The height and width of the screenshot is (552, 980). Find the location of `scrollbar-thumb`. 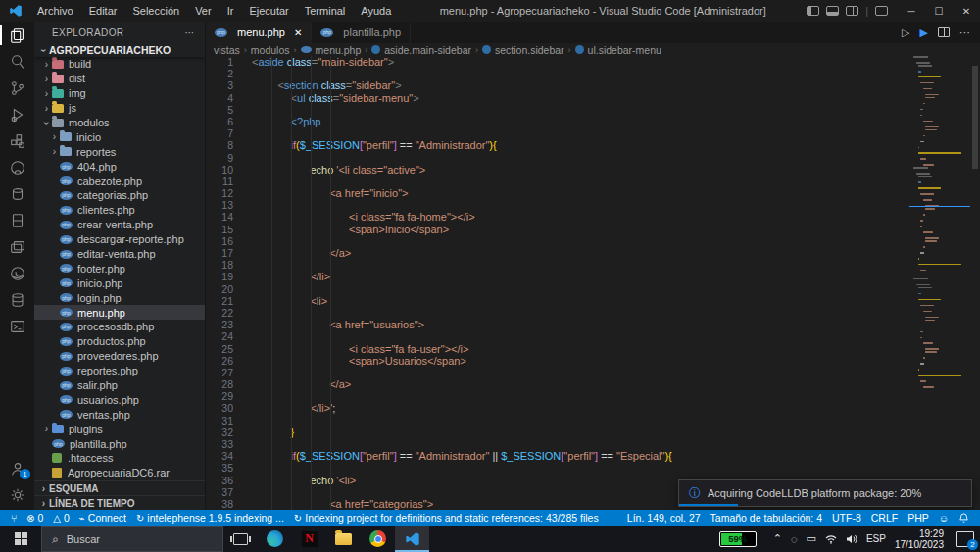

scrollbar-thumb is located at coordinates (975, 118).